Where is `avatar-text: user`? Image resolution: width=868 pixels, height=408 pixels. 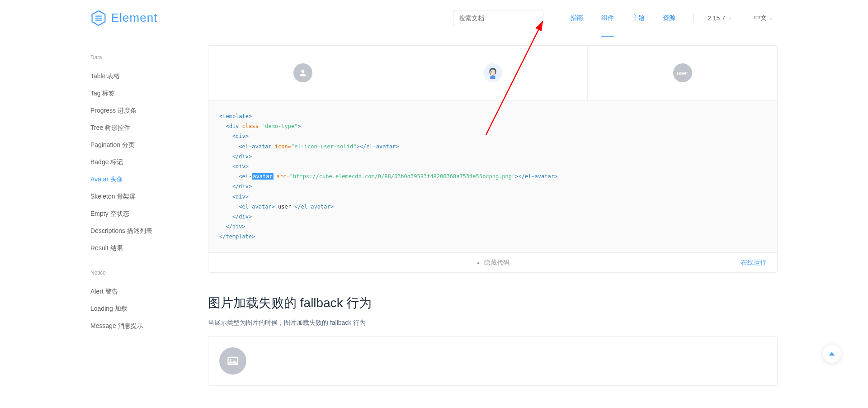 avatar-text: user is located at coordinates (683, 73).